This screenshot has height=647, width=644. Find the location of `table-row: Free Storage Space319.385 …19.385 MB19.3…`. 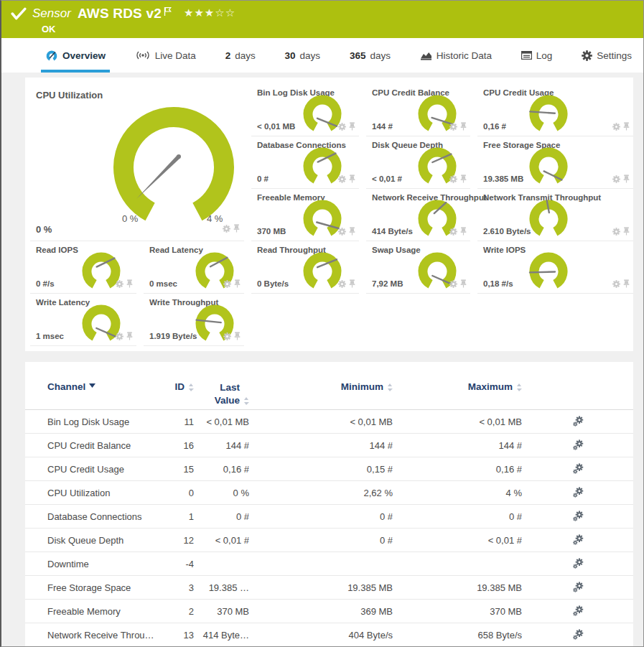

table-row: Free Storage Space319.385 …19.385 MB19.3… is located at coordinates (329, 587).